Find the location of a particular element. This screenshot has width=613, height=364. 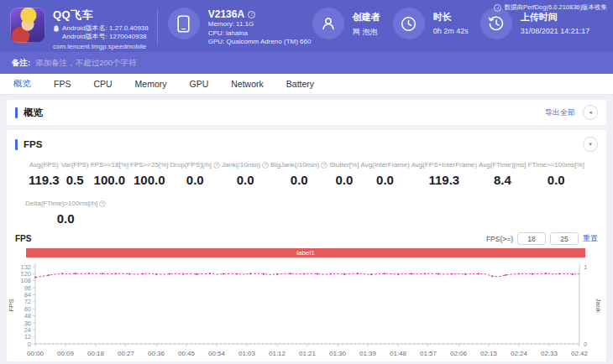

note-bar: 备注: 添加备注，不超过200个字符 is located at coordinates (306, 63).